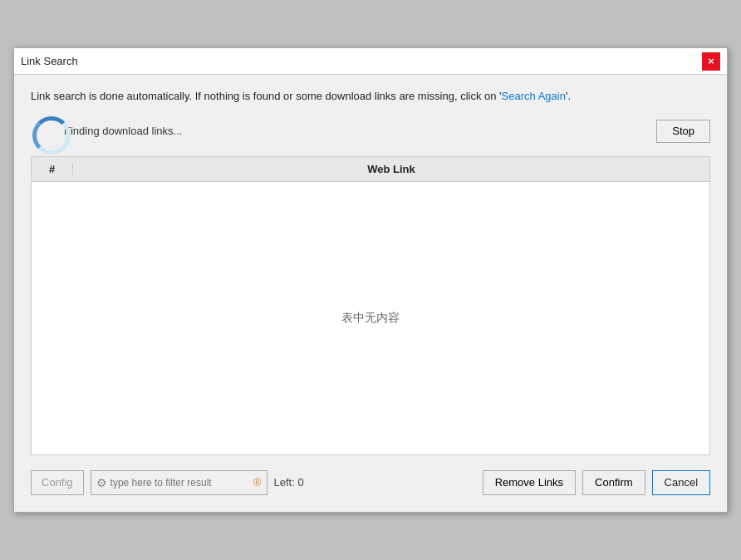 Image resolution: width=741 pixels, height=560 pixels. Describe the element at coordinates (370, 61) in the screenshot. I see `title-bar: Link Search ×` at that location.